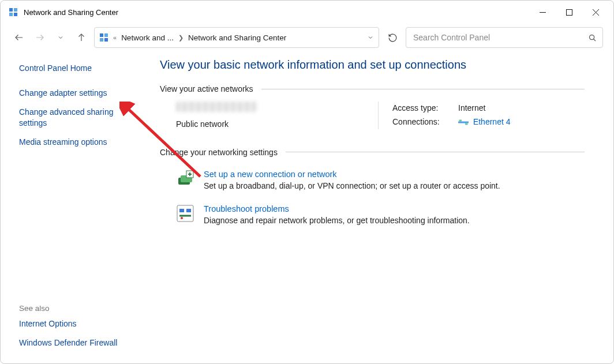 The height and width of the screenshot is (364, 614). What do you see at coordinates (352, 174) in the screenshot?
I see `setup-connection-title: Set up a new connection or network` at bounding box center [352, 174].